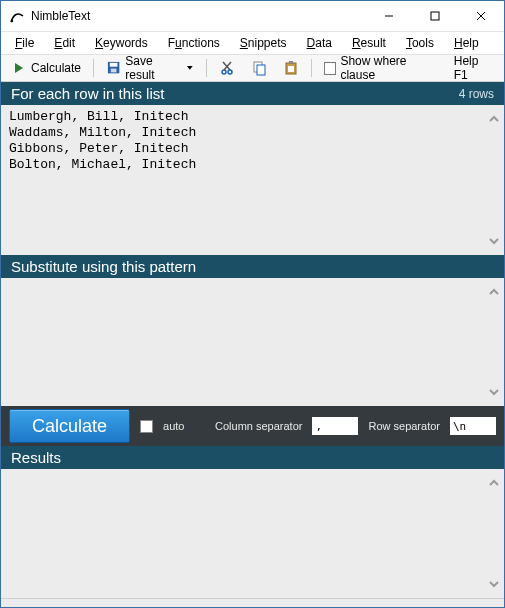 Image resolution: width=505 pixels, height=608 pixels. I want to click on pattern-section-header: Substitute using this pattern, so click(252, 266).